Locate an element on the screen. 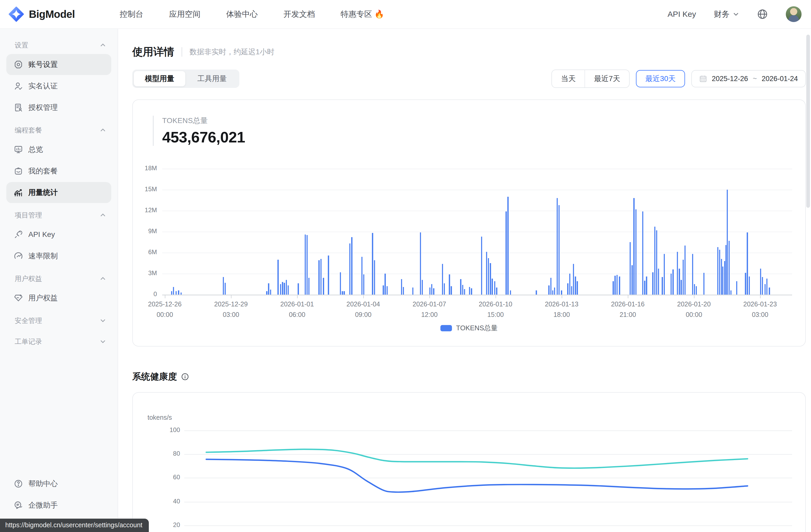  sidebar-item-help-center: 帮助中心 is located at coordinates (59, 484).